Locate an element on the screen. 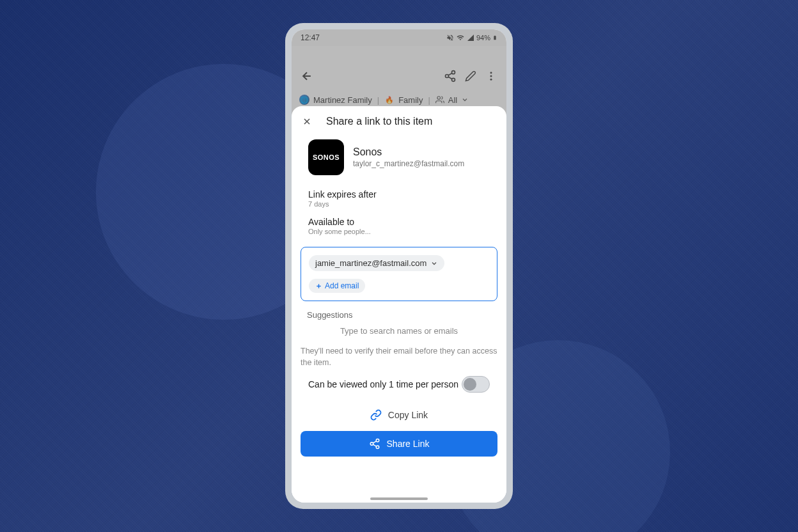 The width and height of the screenshot is (798, 532). link-icon is located at coordinates (376, 415).